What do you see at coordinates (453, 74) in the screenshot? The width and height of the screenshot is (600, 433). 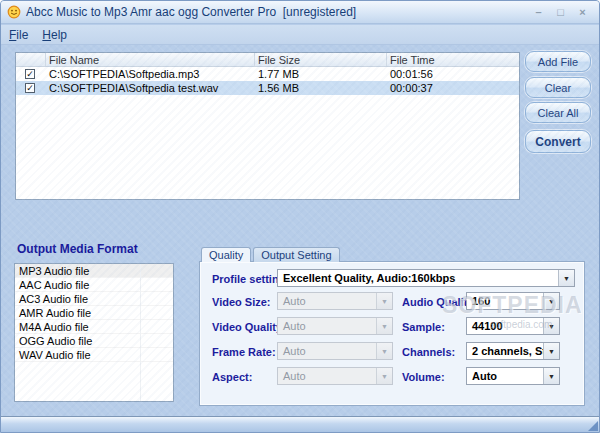 I see `cell-file-time: 00:01:56` at bounding box center [453, 74].